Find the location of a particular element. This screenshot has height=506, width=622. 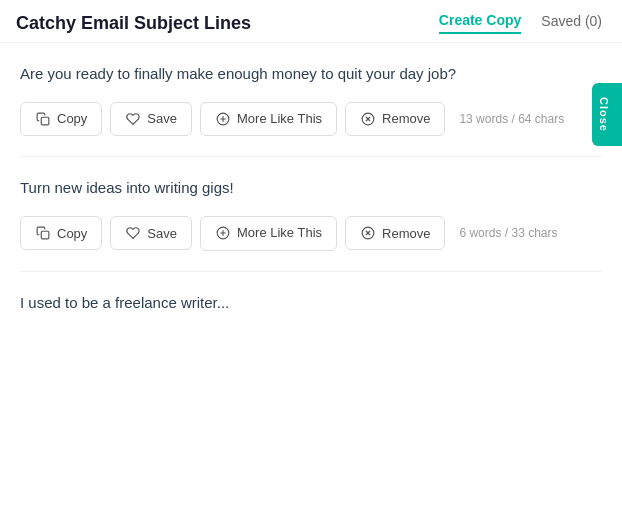

result-text-2: Turn new ideas into writing gigs! is located at coordinates (311, 188).